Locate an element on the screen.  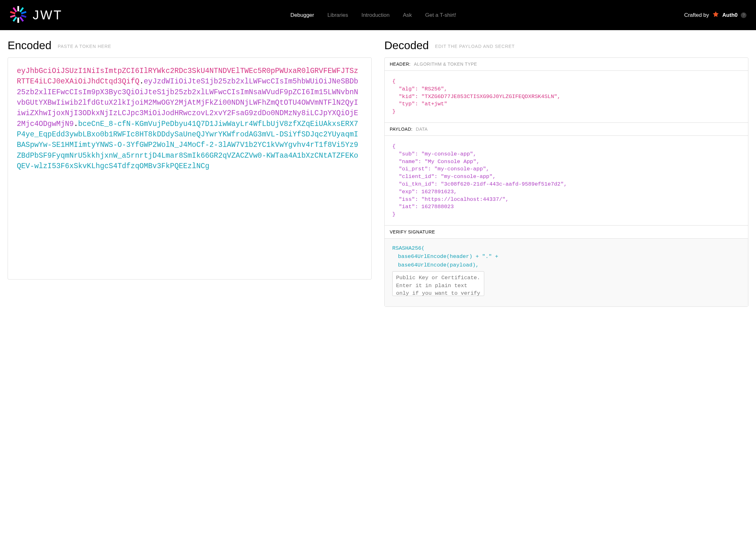
decoded-title: Decoded EDIT THE PAYLOAD AND SECRET is located at coordinates (566, 45).